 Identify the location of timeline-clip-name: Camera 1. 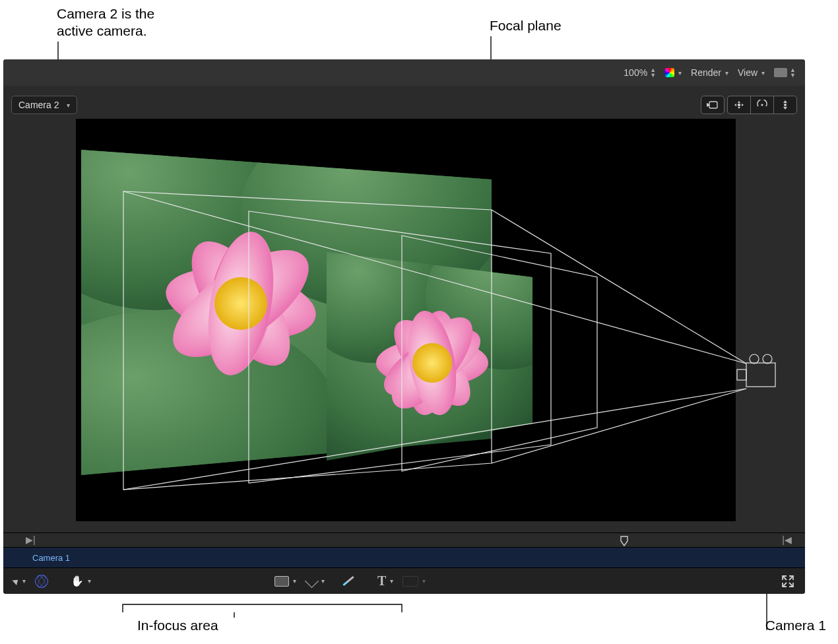
(51, 558).